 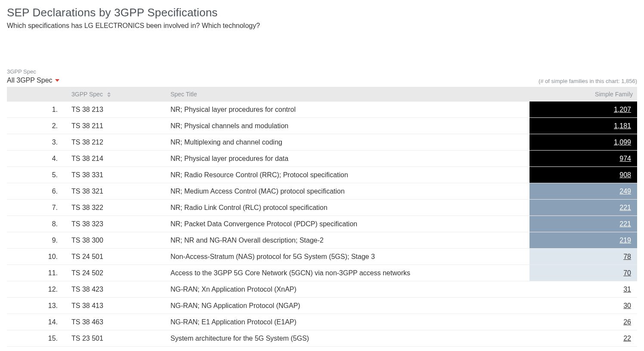 I want to click on row-family-link: 1,181, so click(x=583, y=126).